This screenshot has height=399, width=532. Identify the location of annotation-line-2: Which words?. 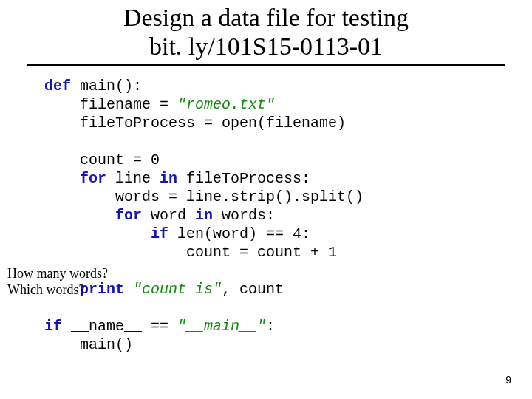
(58, 290).